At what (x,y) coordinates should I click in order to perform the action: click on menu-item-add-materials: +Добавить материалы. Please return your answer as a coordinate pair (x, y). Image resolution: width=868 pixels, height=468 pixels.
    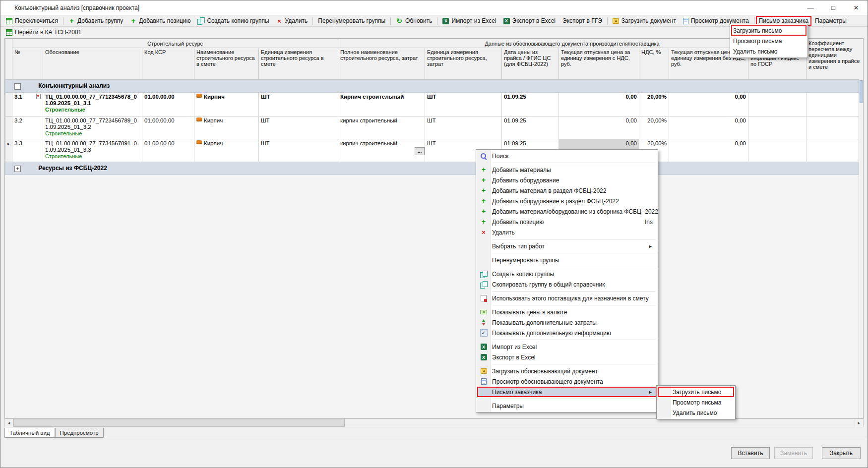
    Looking at the image, I should click on (567, 170).